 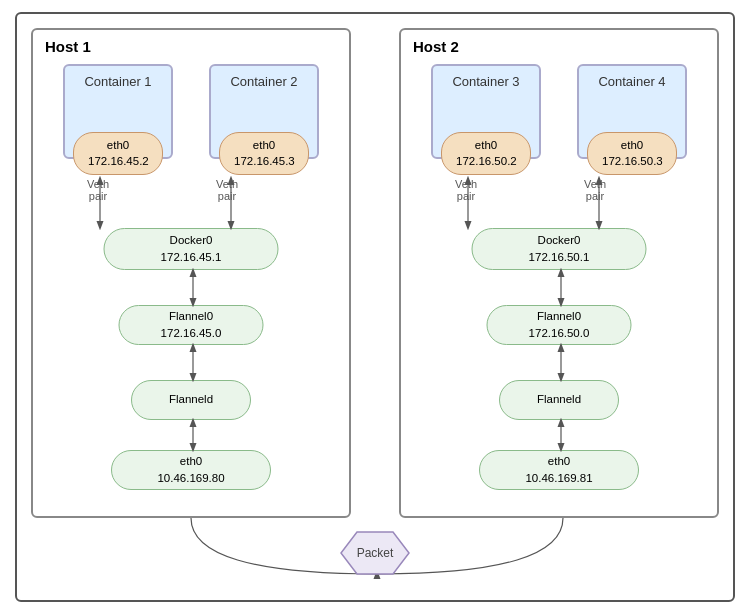 What do you see at coordinates (192, 249) in the screenshot?
I see `host1-docker-pill: Docker0 172.16.45.1` at bounding box center [192, 249].